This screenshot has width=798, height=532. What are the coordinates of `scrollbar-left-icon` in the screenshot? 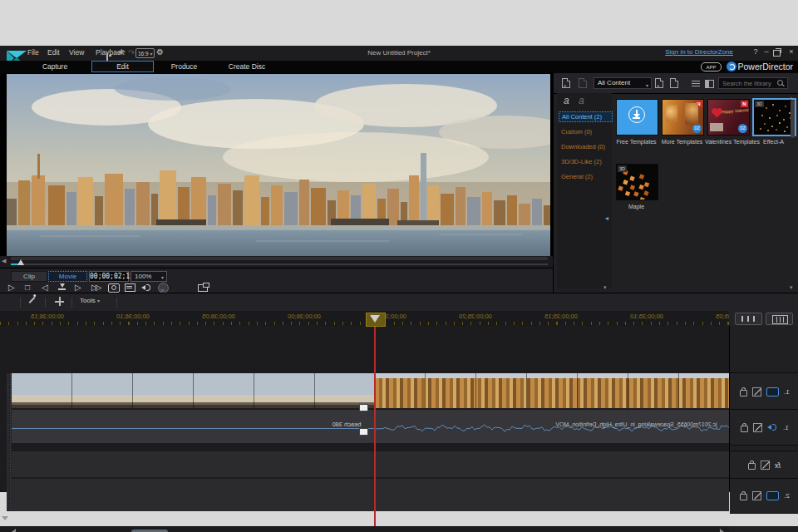 It's located at (13, 530).